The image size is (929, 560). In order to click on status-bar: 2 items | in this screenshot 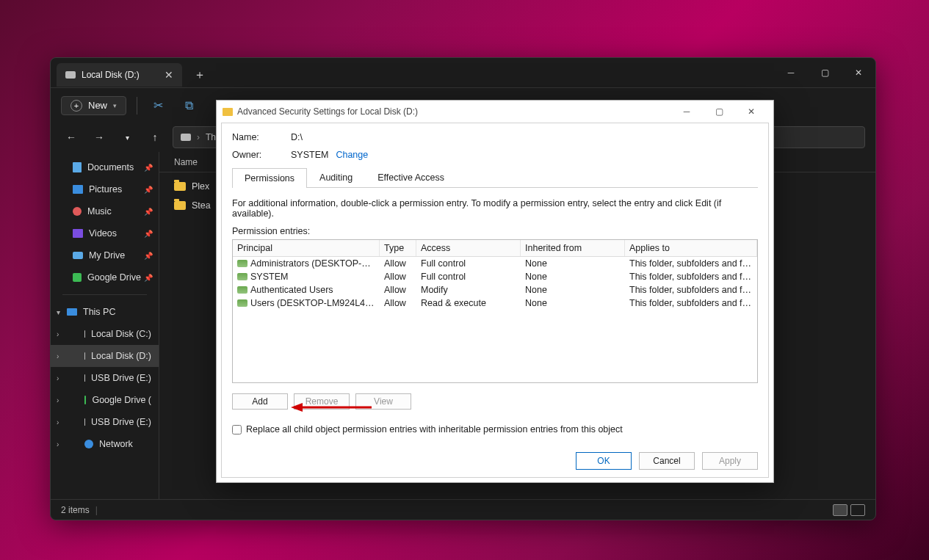, I will do `click(463, 509)`.